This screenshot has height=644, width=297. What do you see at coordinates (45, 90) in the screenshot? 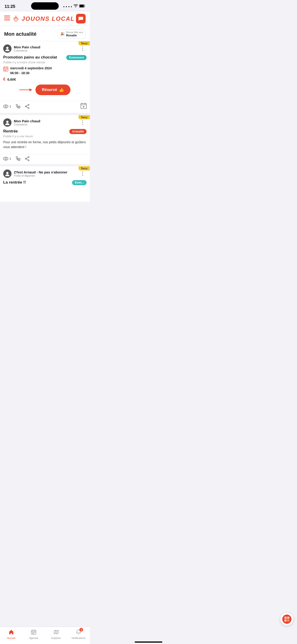
I see `card-1-reserve-row: Réservé 👍` at bounding box center [45, 90].